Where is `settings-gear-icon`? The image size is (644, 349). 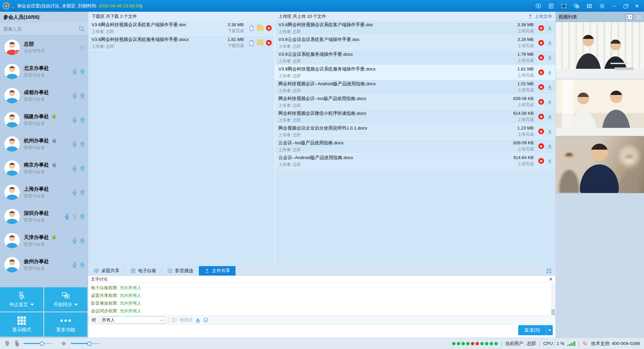
settings-gear-icon is located at coordinates (602, 6).